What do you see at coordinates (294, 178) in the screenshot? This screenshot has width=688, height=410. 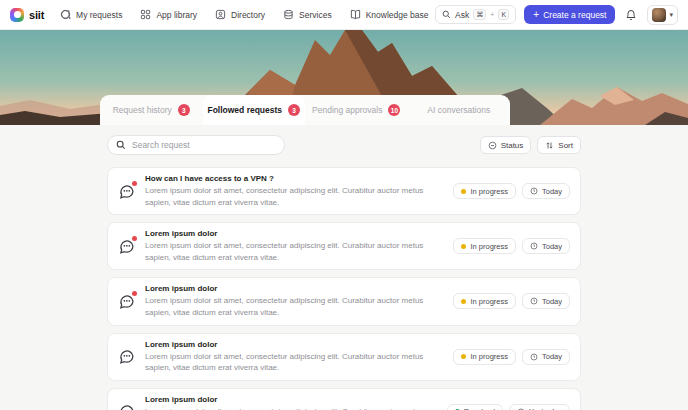 I see `request-title: How can I have access to a VPN ?` at bounding box center [294, 178].